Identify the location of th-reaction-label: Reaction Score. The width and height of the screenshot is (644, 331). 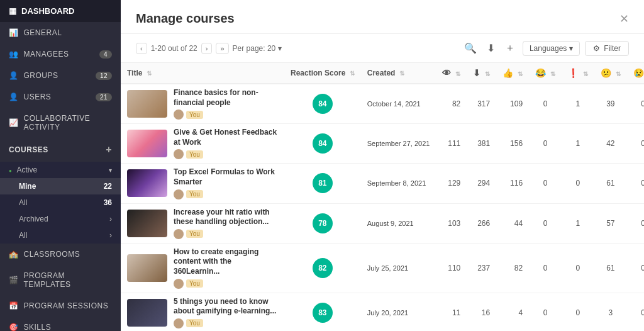
(318, 73).